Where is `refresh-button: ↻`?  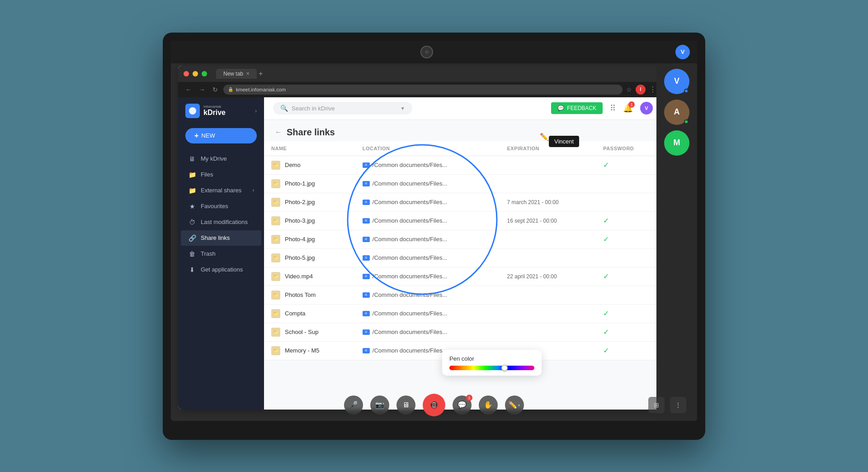
refresh-button: ↻ is located at coordinates (215, 90).